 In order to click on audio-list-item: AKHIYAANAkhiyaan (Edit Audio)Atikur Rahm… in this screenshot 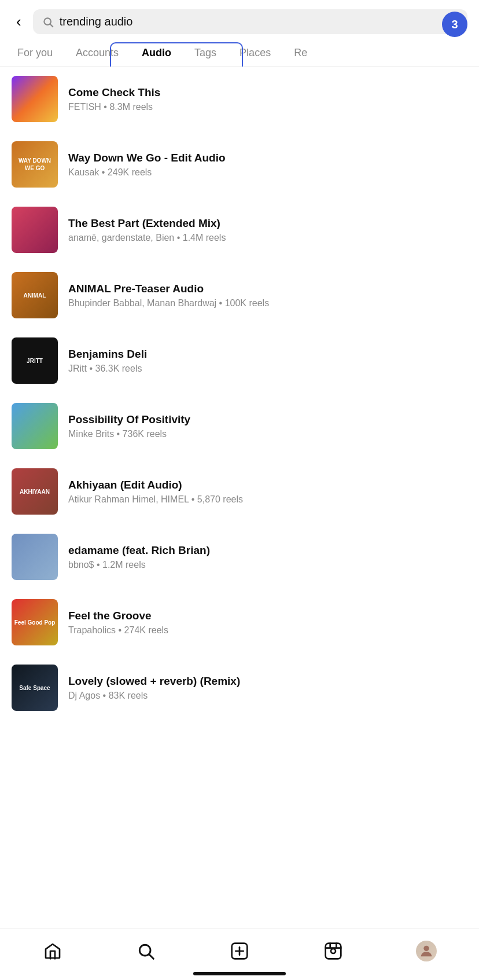, I will do `click(240, 492)`.